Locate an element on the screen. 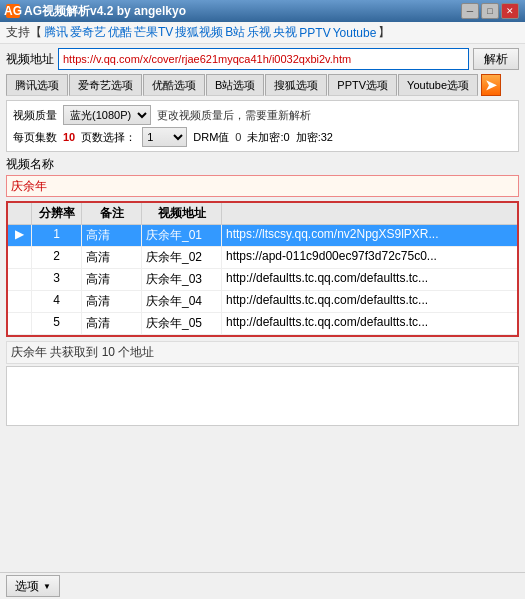  support-bar: 支持【 腾讯 爱奇艺 优酷 芒果TV 搜狐视频 B站 乐视 央视 PPTV Yo… is located at coordinates (262, 33).